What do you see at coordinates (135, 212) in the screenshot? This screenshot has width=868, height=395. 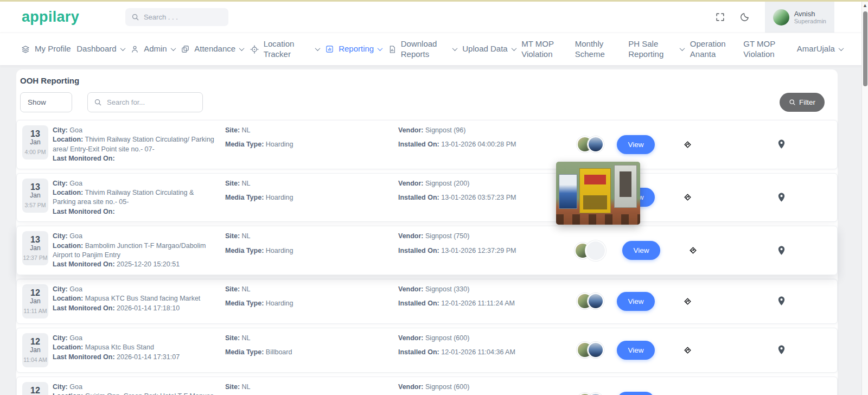 I see `last-monitored-line: Last Monitored On:` at bounding box center [135, 212].